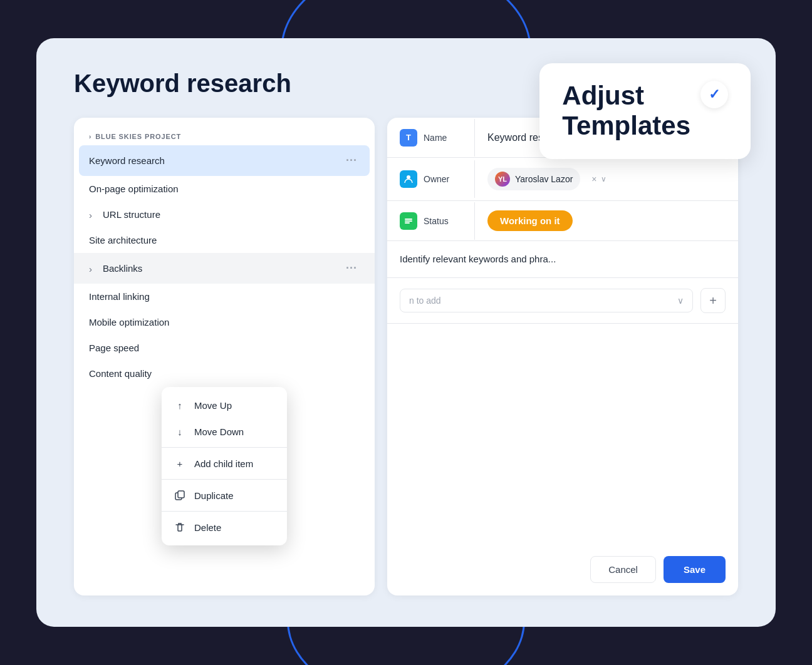  Describe the element at coordinates (224, 268) in the screenshot. I see `list-item-backlinks: › Backlinks ···` at that location.